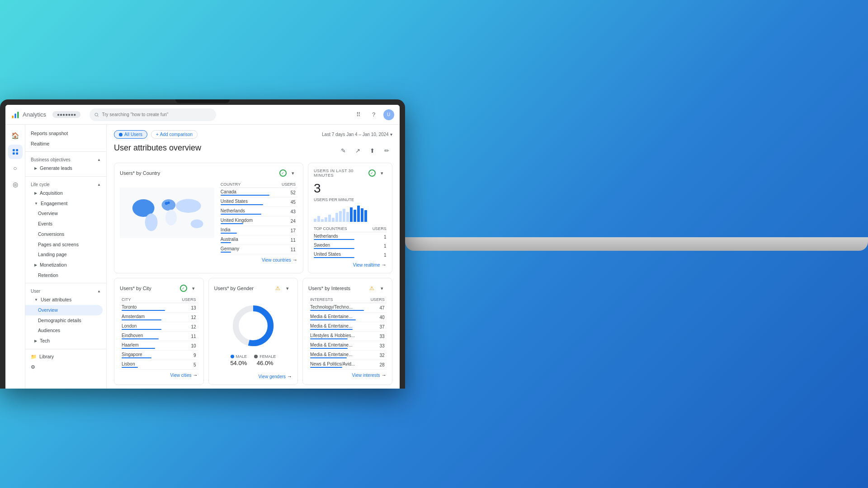  Describe the element at coordinates (153, 115) in the screenshot. I see `search-bar` at that location.